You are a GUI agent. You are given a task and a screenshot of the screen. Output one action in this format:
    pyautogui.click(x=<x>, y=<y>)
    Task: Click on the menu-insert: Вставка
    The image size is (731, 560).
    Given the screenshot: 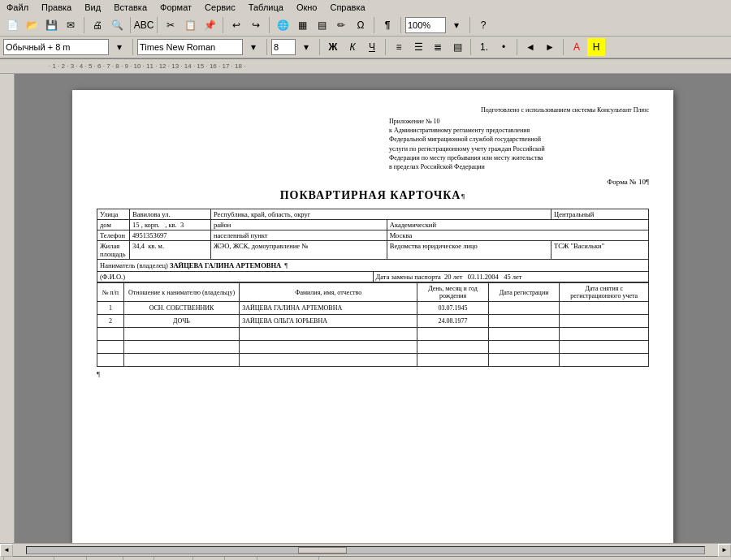 What is the action you would take?
    pyautogui.click(x=130, y=7)
    